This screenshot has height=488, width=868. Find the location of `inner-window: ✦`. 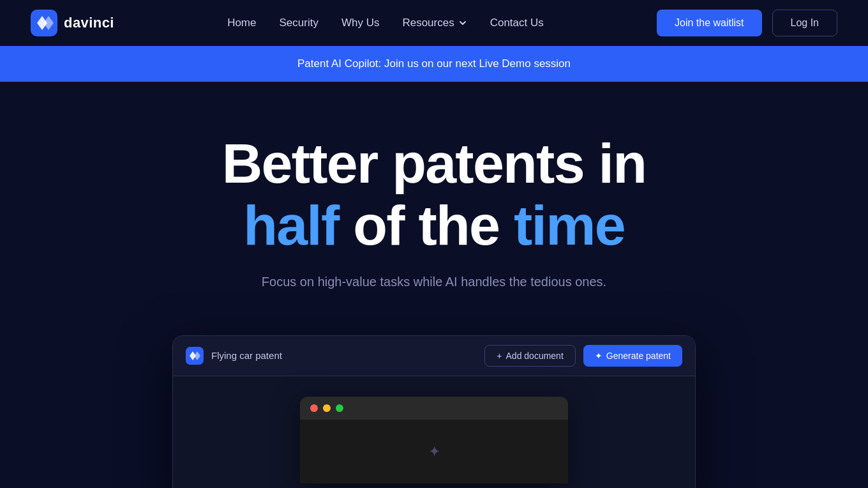

inner-window: ✦ is located at coordinates (434, 440).